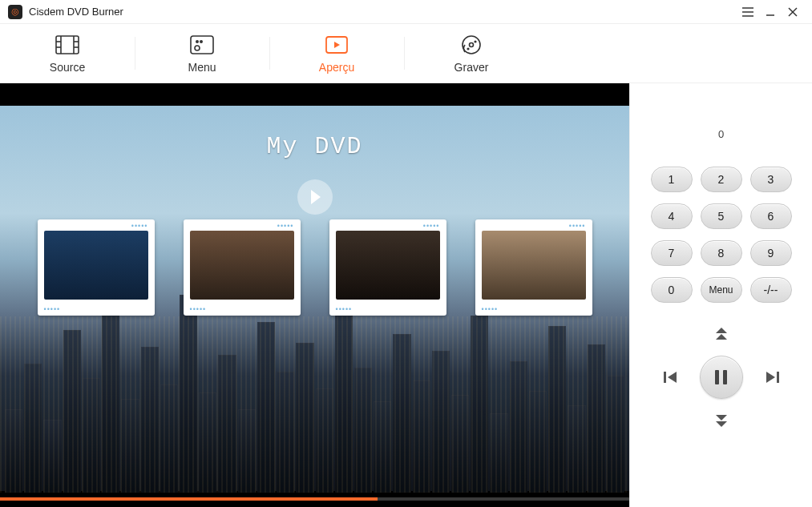  I want to click on key-2: 2, so click(721, 179).